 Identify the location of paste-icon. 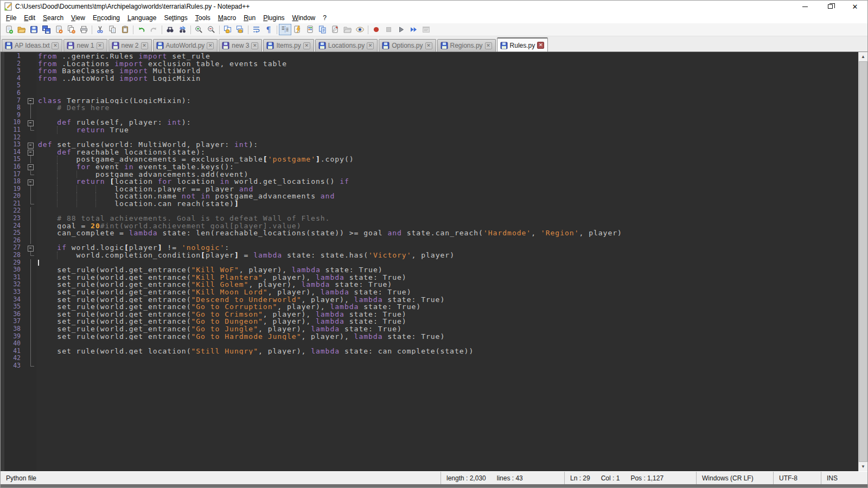
(125, 29).